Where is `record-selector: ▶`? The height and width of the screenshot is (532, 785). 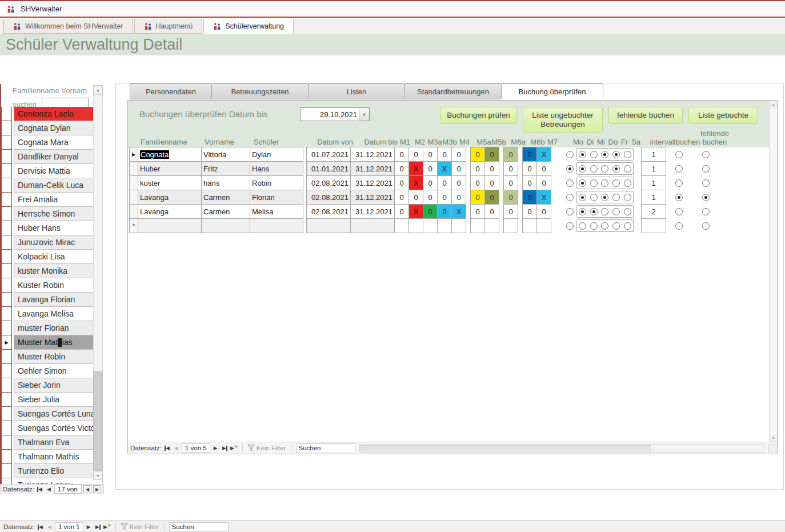
record-selector: ▶ is located at coordinates (134, 154).